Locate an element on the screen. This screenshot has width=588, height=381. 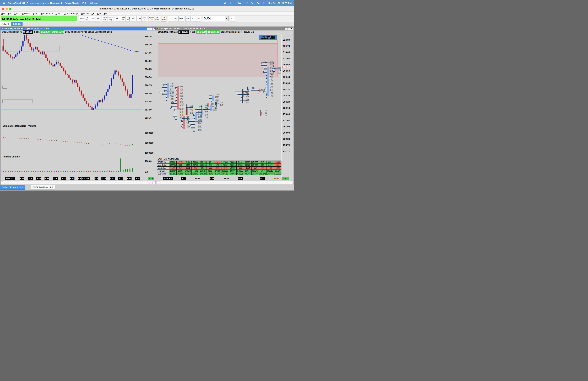
battery-icon is located at coordinates (241, 3).